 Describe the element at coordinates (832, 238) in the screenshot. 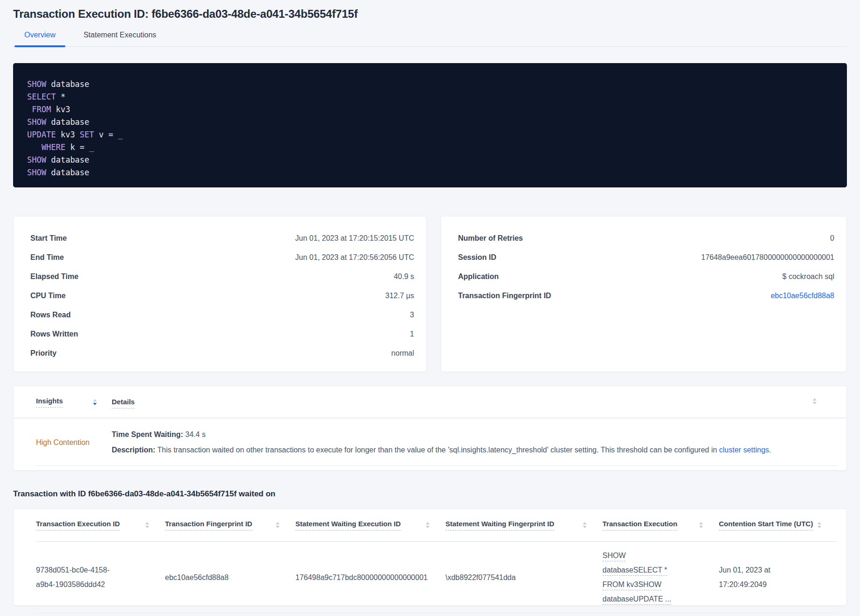

I see `stat-value: 0` at that location.